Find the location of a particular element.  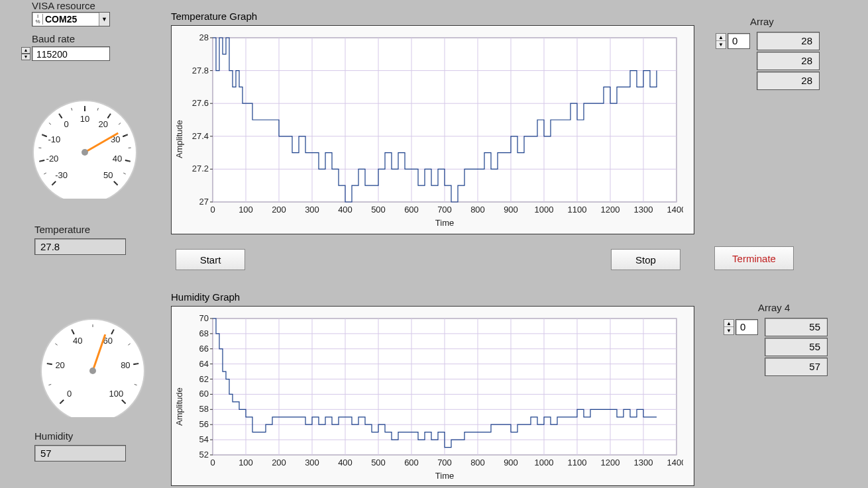

visa-resource-dropdown: I% COM25 ▼ is located at coordinates (71, 19).